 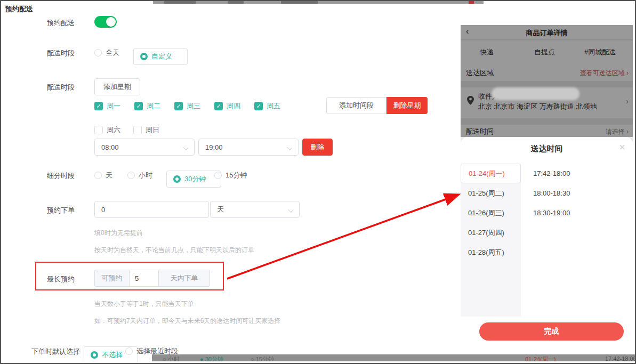 What do you see at coordinates (394, 358) in the screenshot?
I see `background-page-bottom-edge: ○ 小时 ● 30分钟 ○ 15分钟 01-24(周一) 17:42-18:00` at bounding box center [394, 358].